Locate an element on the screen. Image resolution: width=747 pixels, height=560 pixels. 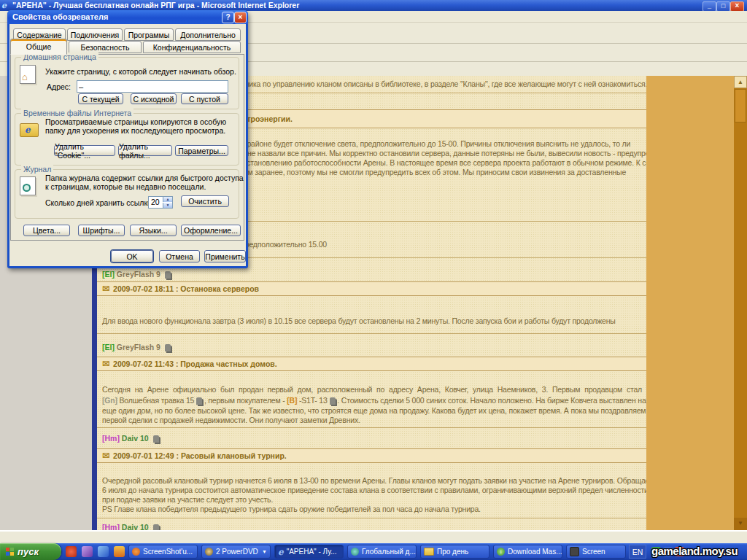
post-body: Сегодня на Арене официально был продан п… is located at coordinates (372, 400).